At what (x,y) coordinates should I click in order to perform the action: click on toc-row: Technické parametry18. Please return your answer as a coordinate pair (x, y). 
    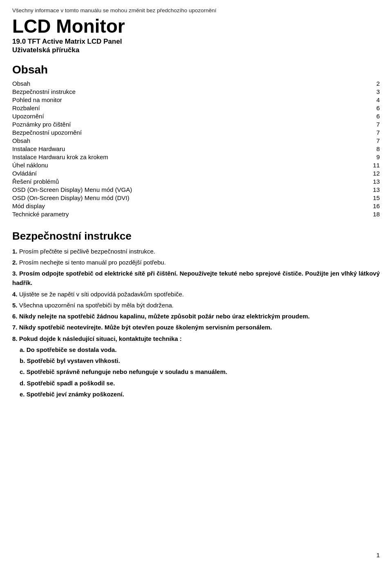
    Looking at the image, I should click on (196, 214).